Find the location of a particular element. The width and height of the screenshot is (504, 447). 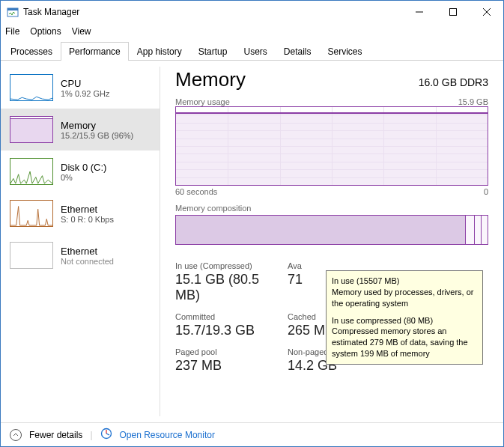

memory-tooltip: In use (15507 MB) Memory used by process… is located at coordinates (404, 317).